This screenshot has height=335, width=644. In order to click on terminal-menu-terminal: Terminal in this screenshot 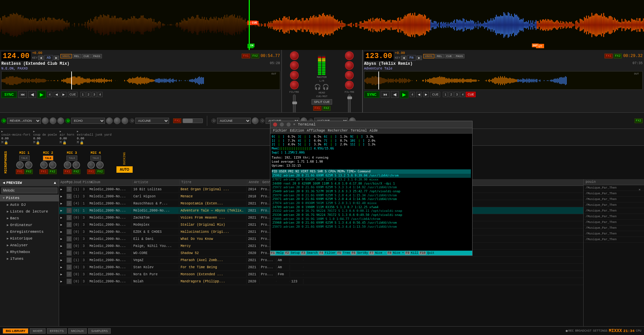, I will do `click(359, 131)`.